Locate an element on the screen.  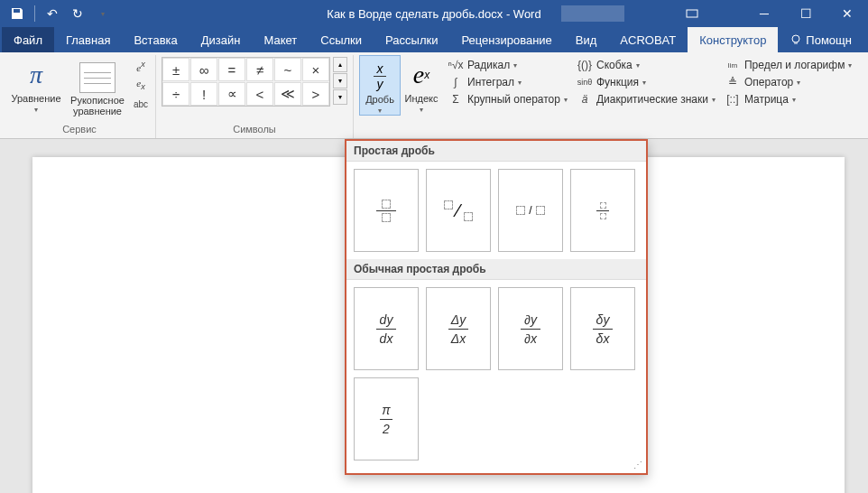
lightbulb-icon is located at coordinates (796, 40).